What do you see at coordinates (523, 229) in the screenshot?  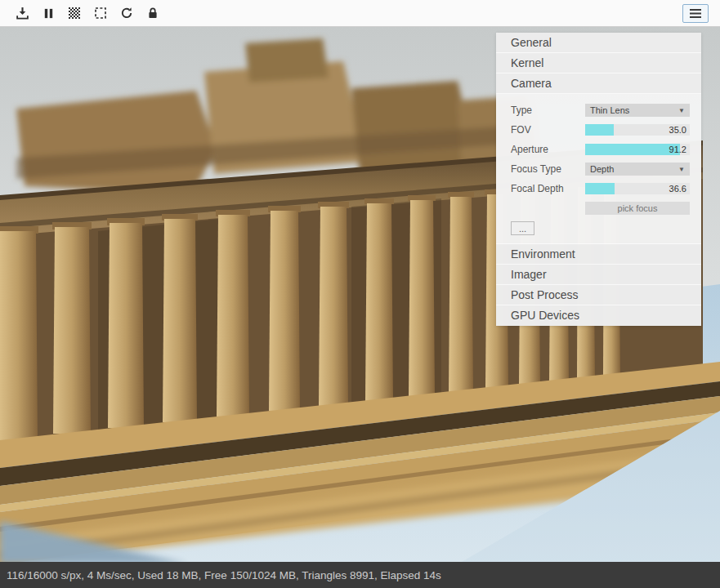 I see `more-options-button: ...` at bounding box center [523, 229].